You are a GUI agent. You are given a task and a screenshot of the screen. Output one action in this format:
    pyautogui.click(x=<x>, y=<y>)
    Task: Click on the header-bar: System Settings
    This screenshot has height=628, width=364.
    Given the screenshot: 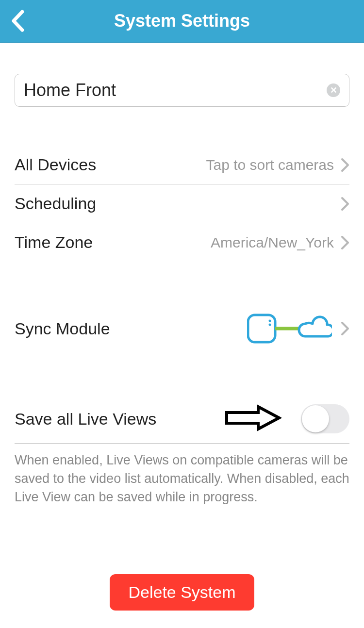 What is the action you would take?
    pyautogui.click(x=182, y=21)
    